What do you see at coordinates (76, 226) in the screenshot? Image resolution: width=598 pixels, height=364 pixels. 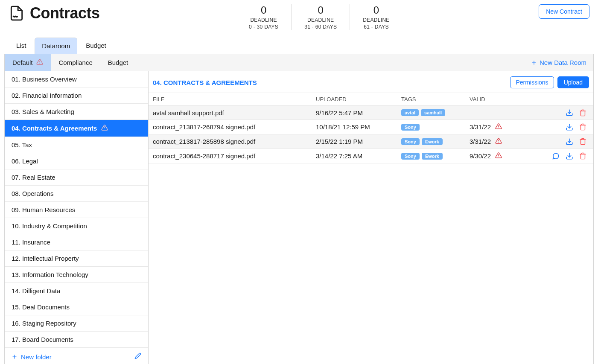 I see `folder-item: 10. Industry & Competition` at bounding box center [76, 226].